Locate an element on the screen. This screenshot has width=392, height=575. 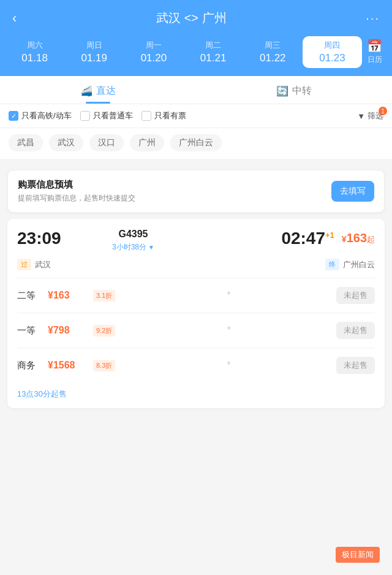
arrival-section: 02:47+1 is located at coordinates (267, 238).